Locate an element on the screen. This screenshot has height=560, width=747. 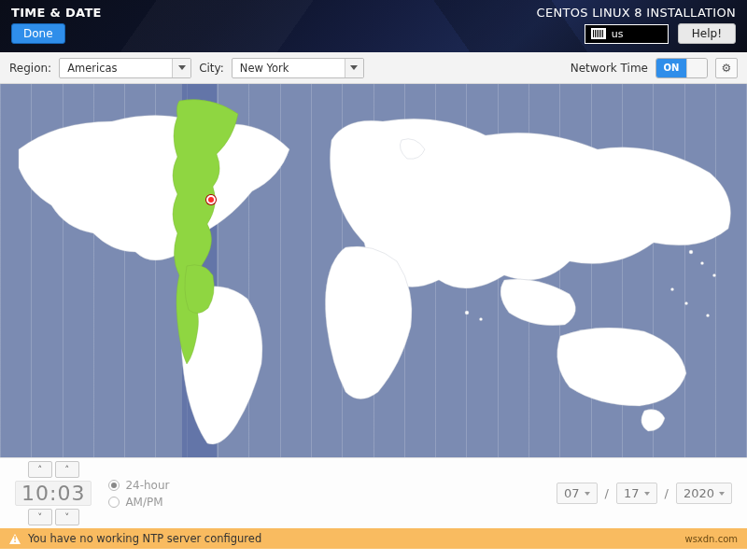
landmass-australia is located at coordinates (622, 367).